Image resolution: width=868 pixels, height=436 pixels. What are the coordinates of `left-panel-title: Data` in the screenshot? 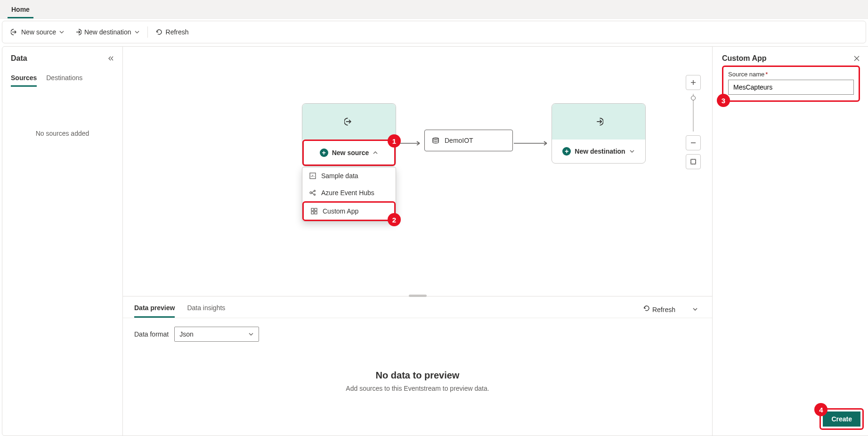 It's located at (19, 58).